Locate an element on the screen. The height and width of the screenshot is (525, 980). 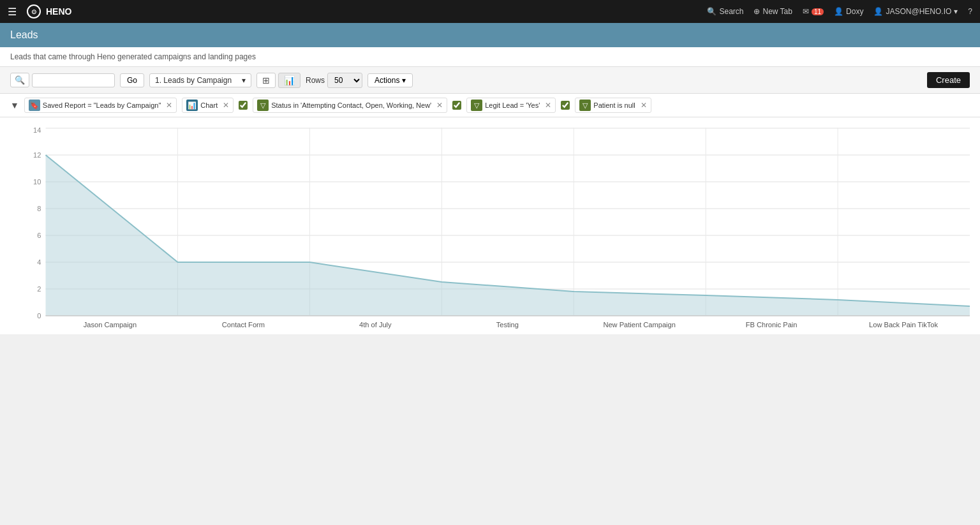
search-nav-icon: 🔍 is located at coordinates (712, 11).